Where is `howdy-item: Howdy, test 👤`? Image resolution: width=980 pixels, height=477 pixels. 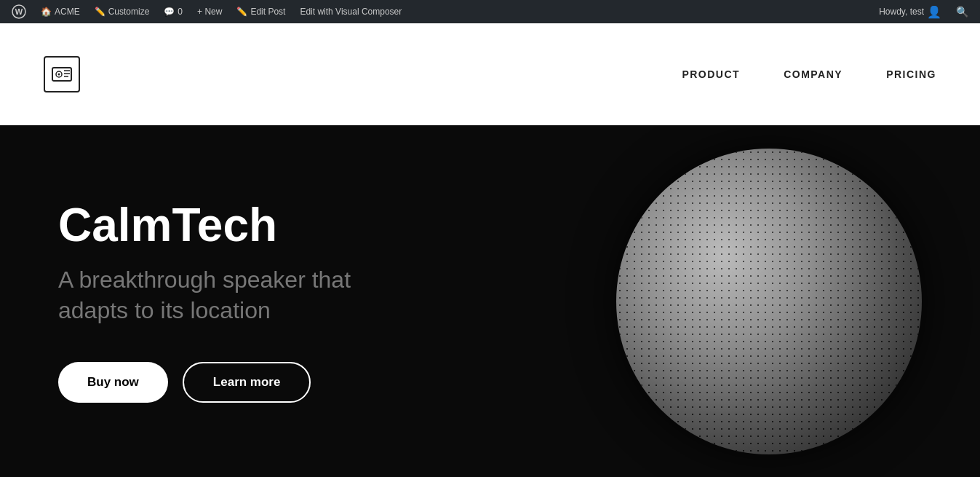 howdy-item: Howdy, test 👤 is located at coordinates (910, 12).